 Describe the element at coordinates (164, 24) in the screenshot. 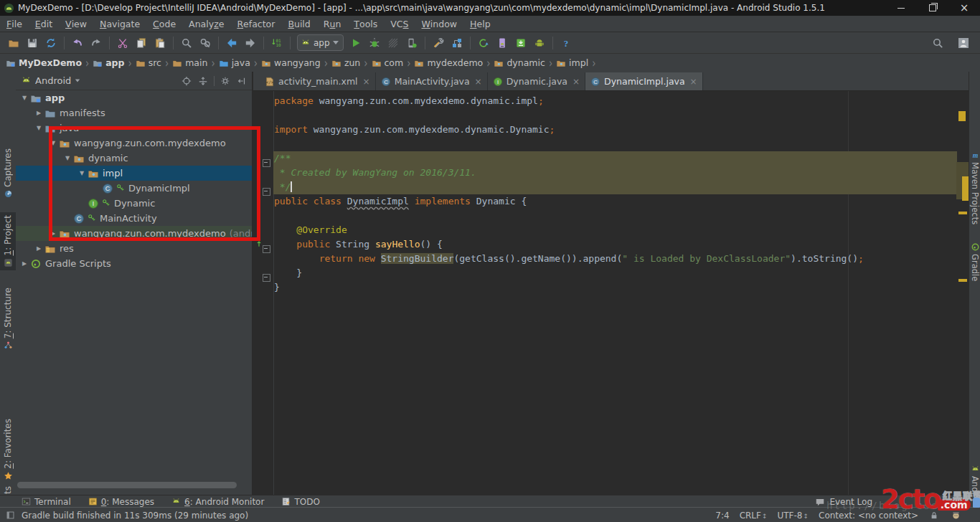

I see `menu-code: Code` at that location.